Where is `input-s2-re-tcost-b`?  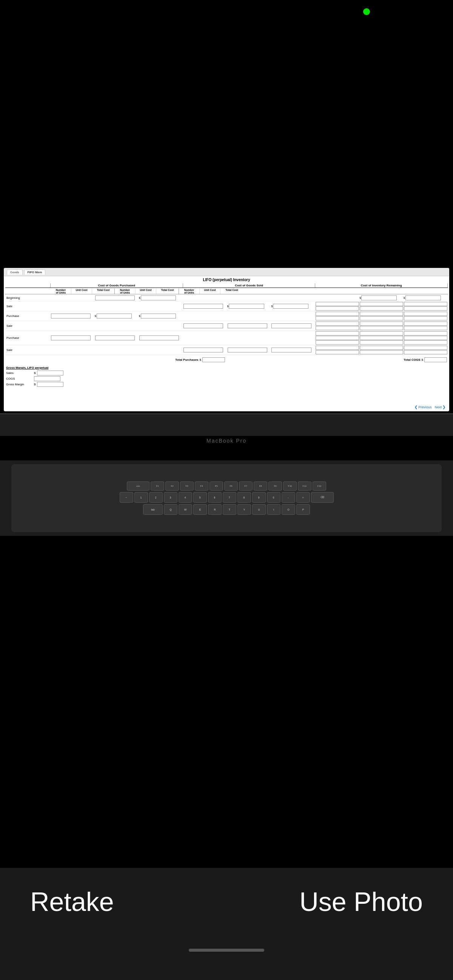 input-s2-re-tcost-b is located at coordinates (426, 328).